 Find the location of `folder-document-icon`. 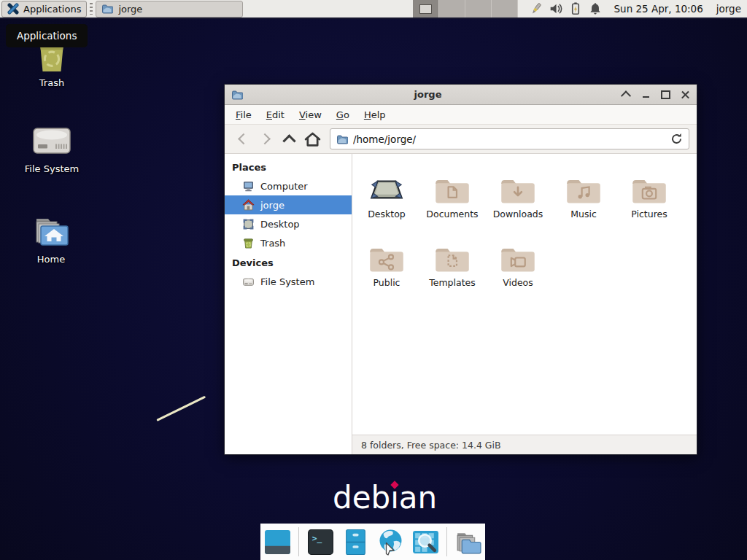

folder-document-icon is located at coordinates (452, 186).